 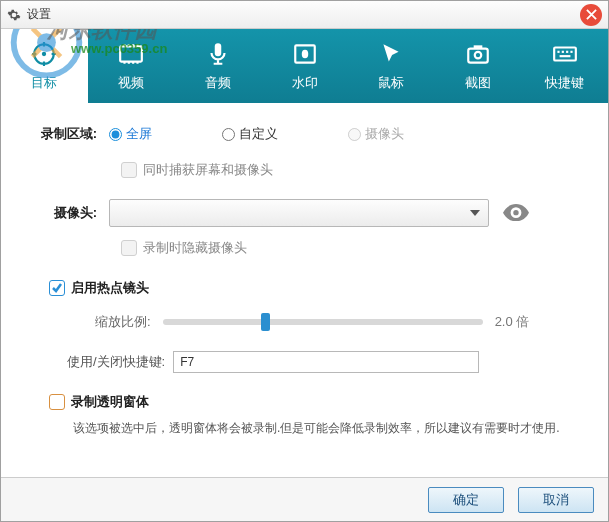 What do you see at coordinates (314, 402) in the screenshot?
I see `transparent-check-row: 录制透明窗体` at bounding box center [314, 402].